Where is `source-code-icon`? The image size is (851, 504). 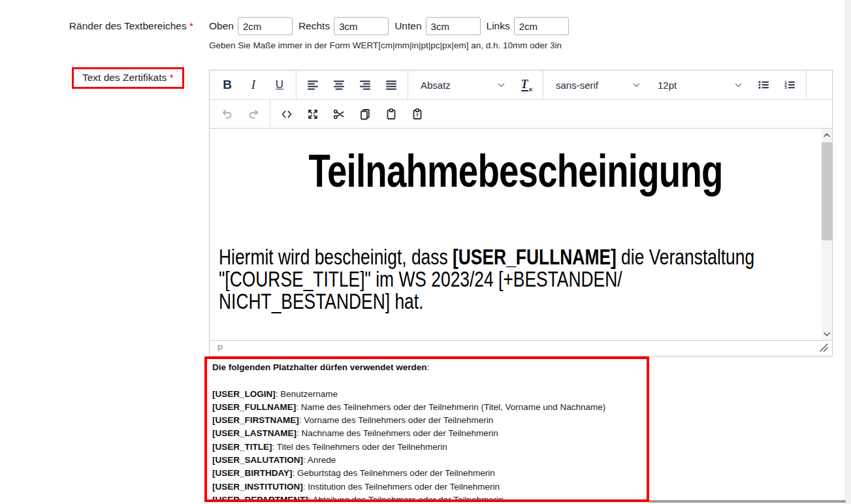
source-code-icon is located at coordinates (287, 114).